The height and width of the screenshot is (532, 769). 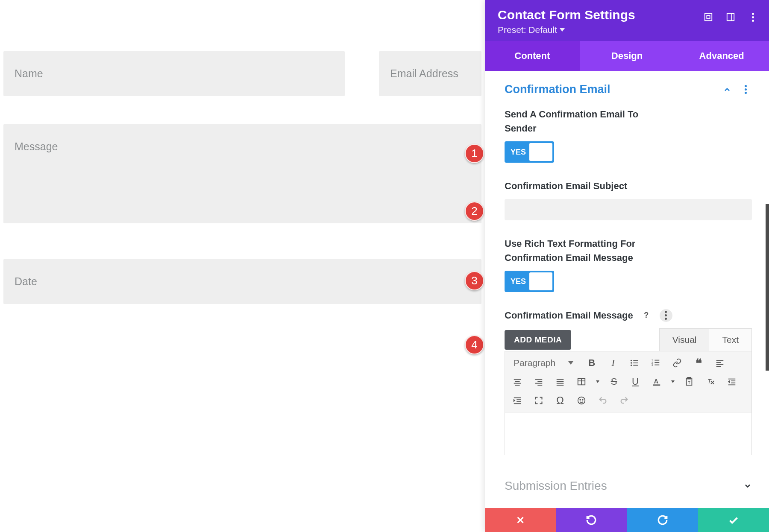 What do you see at coordinates (734, 520) in the screenshot?
I see `save-button` at bounding box center [734, 520].